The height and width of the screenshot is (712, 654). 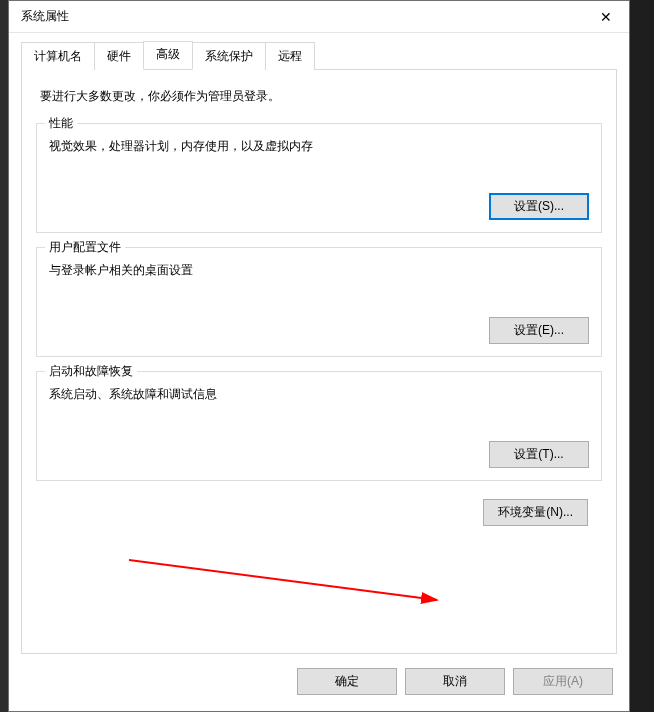 What do you see at coordinates (91, 372) in the screenshot?
I see `group-startup-recovery-legend: 启动和故障恢复` at bounding box center [91, 372].